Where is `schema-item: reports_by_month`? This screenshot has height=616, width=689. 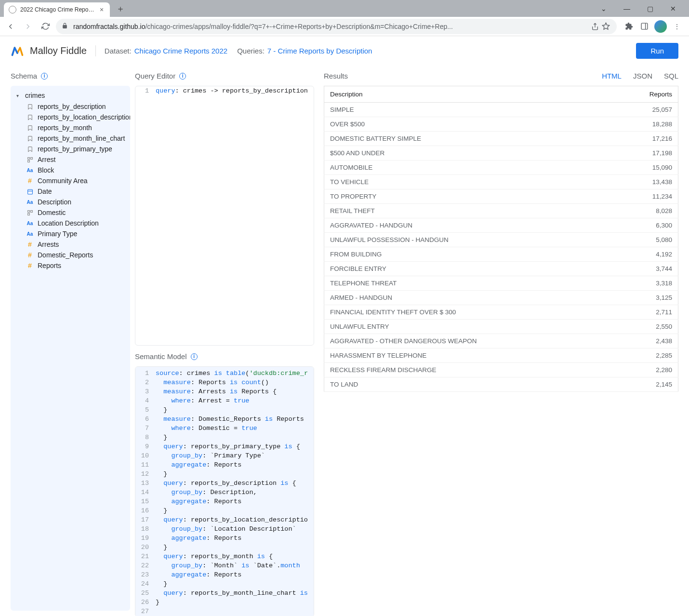
schema-item: reports_by_month is located at coordinates (70, 128).